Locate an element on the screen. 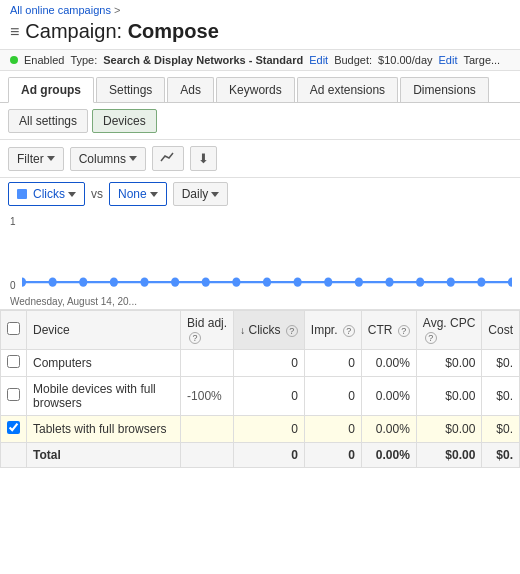 The image size is (520, 574). chart-y-top: 1 is located at coordinates (13, 222).